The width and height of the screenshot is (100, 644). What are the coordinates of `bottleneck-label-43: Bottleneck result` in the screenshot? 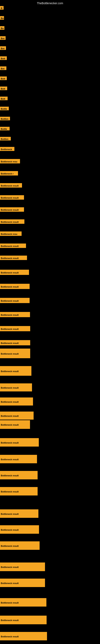 It's located at (22, 567).